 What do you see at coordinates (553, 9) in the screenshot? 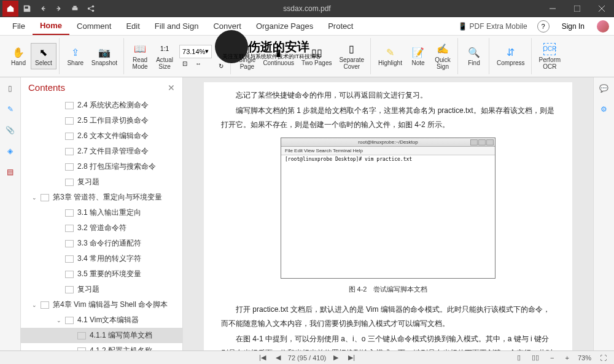
I see `minimize-button` at bounding box center [553, 9].